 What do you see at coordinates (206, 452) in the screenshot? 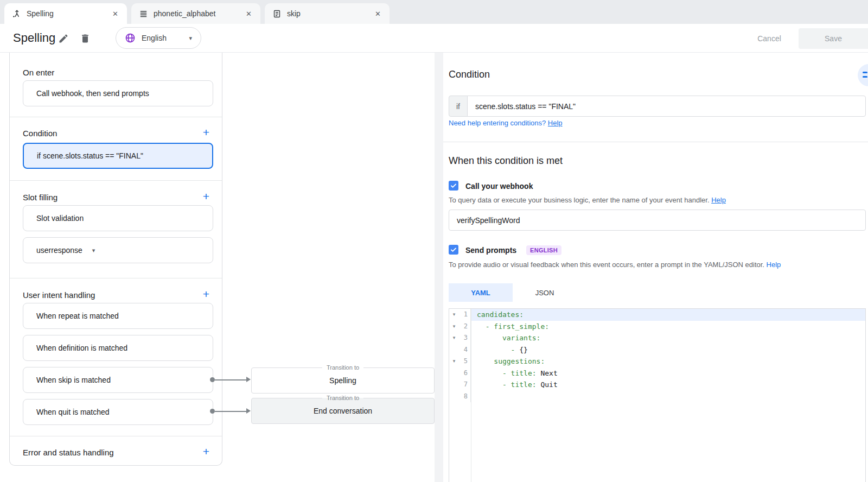
I see `add-error-handler-button: +` at bounding box center [206, 452].